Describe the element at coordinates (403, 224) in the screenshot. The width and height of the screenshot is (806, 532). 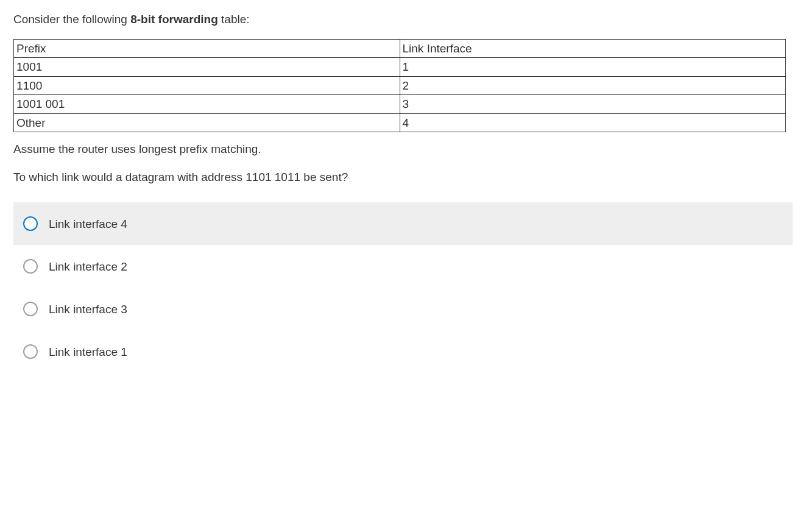
I see `answer-option-1: Link interface 4` at that location.